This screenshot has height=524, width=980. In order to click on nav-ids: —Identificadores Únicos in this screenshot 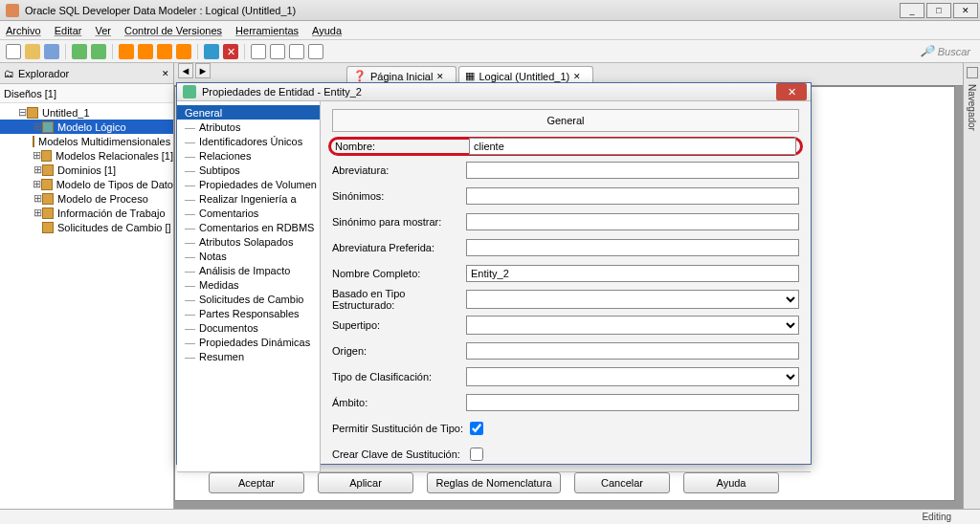, I will do `click(249, 142)`.